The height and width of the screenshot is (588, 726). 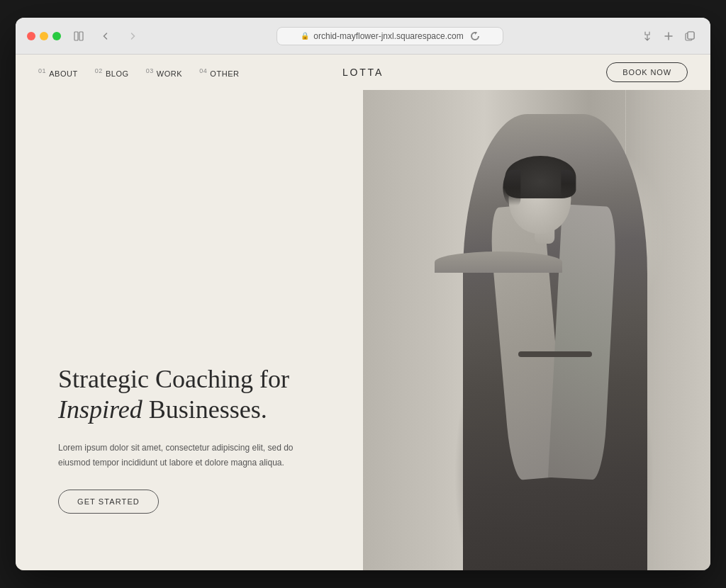 I want to click on duplicate-button, so click(x=690, y=36).